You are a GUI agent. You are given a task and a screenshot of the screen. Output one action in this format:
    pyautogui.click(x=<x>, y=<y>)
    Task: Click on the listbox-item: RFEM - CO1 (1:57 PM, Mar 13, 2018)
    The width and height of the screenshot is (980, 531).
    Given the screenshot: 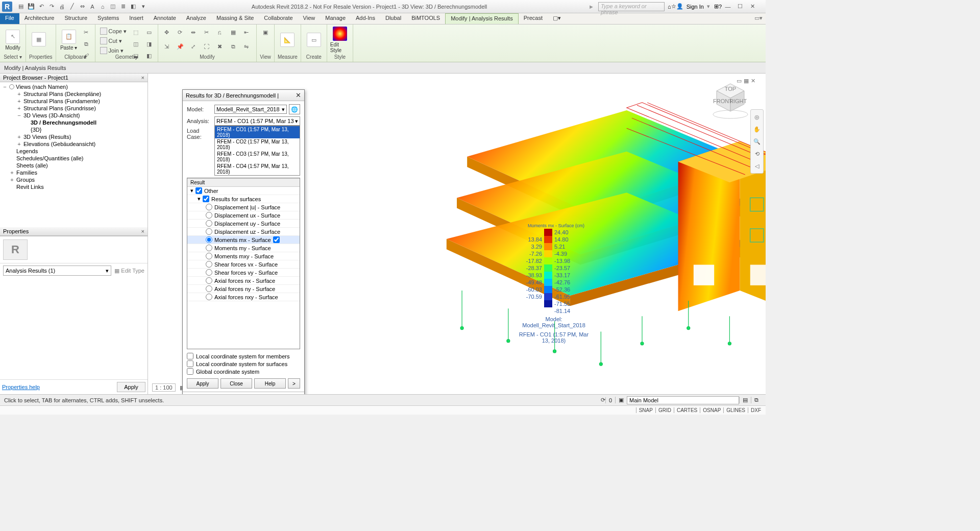 What is the action you would take?
    pyautogui.click(x=257, y=132)
    